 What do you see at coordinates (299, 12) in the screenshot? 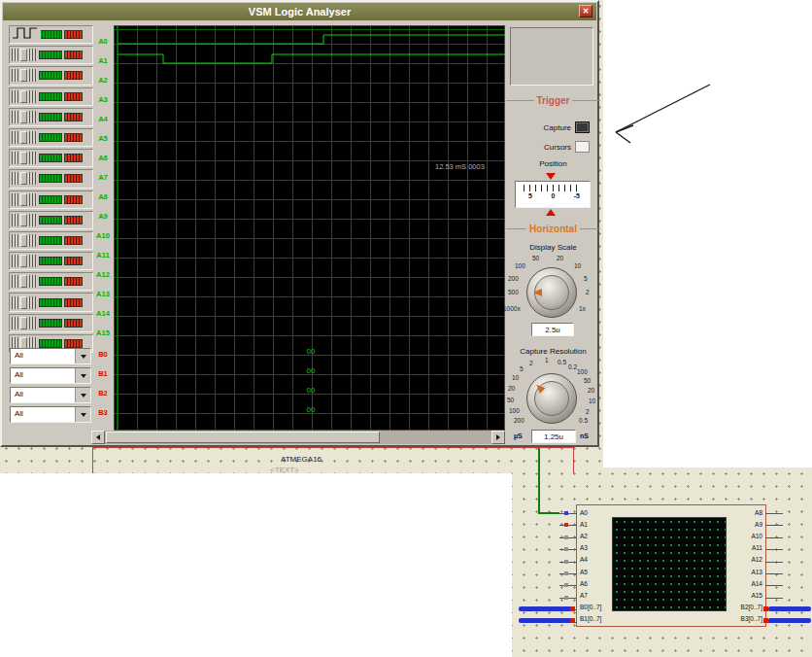
I see `window-title: VSM Logic Analyser` at bounding box center [299, 12].